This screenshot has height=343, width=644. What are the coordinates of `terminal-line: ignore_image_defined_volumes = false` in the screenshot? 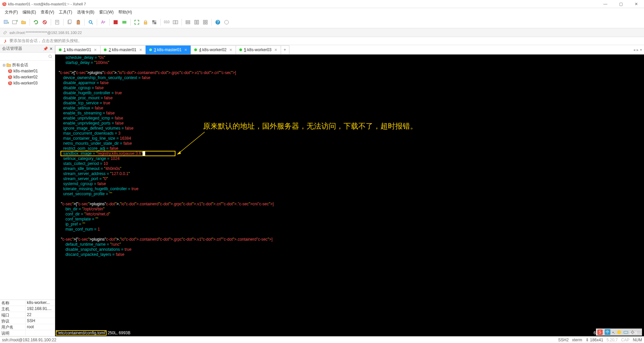 It's located at (350, 129).